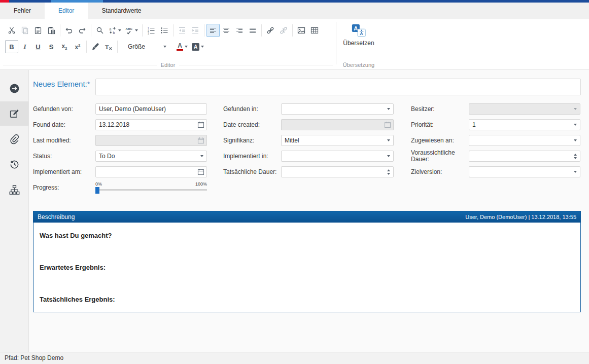  What do you see at coordinates (120, 188) in the screenshot?
I see `field-row-progress: Progress: 0%100%` at bounding box center [120, 188].